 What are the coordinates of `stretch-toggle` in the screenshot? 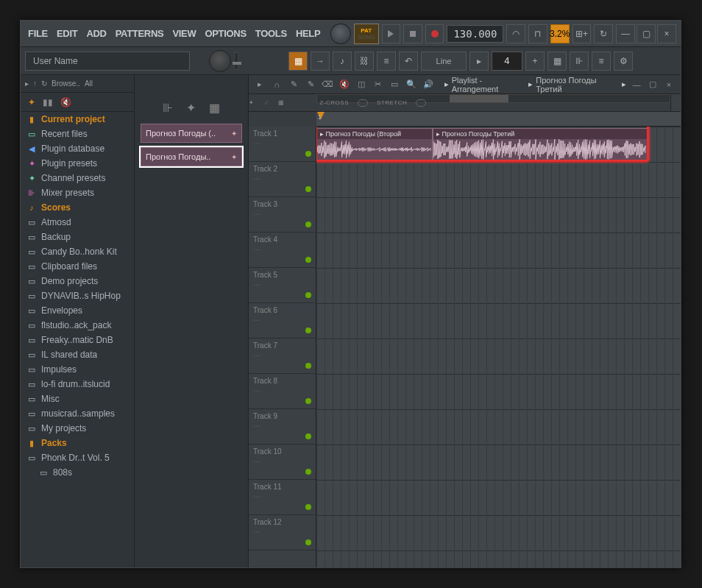 It's located at (421, 103).